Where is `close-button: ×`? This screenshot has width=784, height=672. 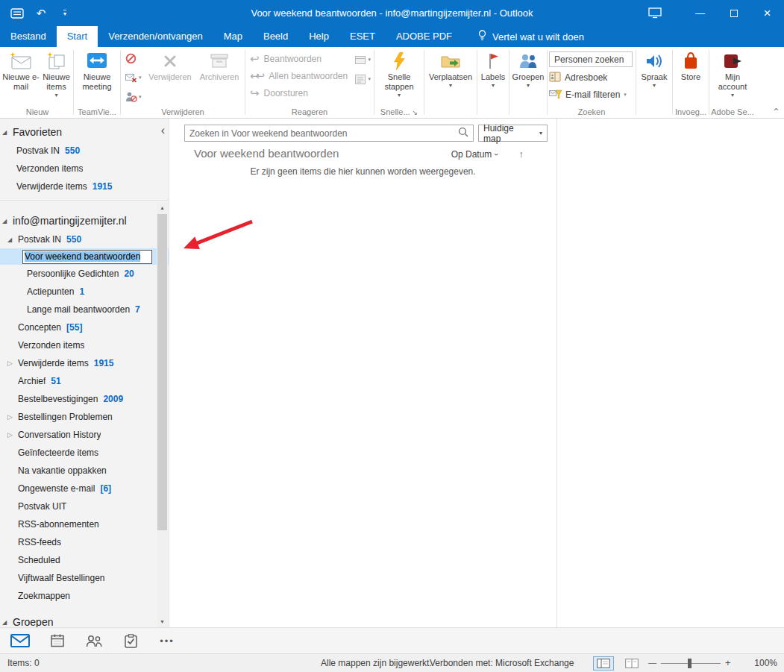 close-button: × is located at coordinates (767, 13).